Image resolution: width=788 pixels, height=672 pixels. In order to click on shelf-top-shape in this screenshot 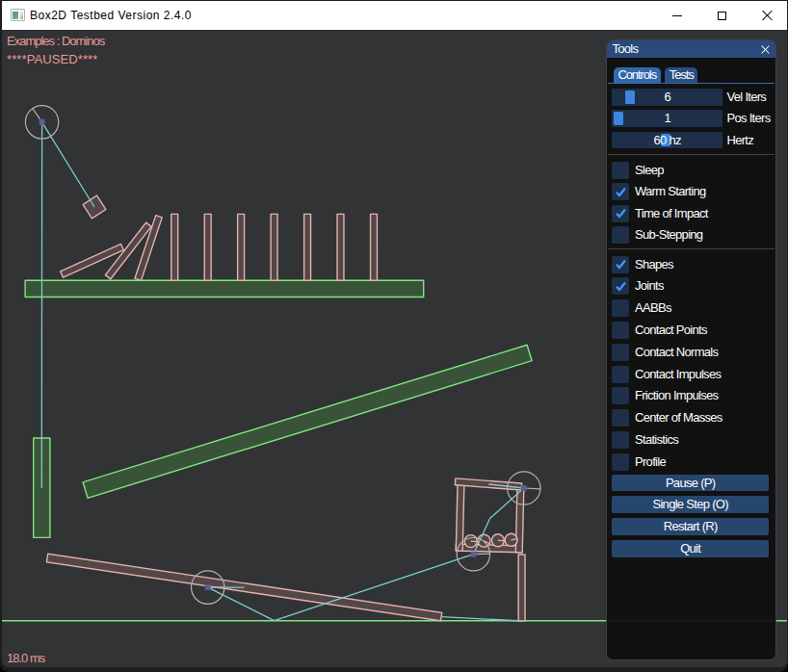, I will do `click(224, 289)`.